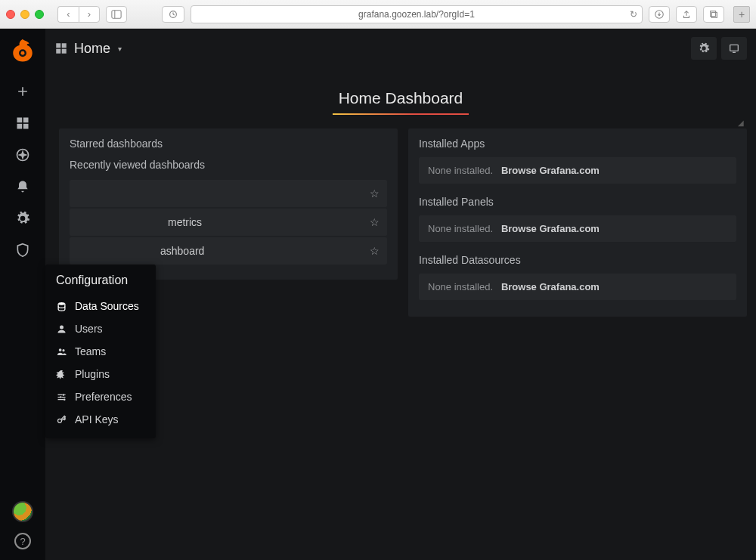 The height and width of the screenshot is (560, 756). Describe the element at coordinates (228, 222) in the screenshot. I see `dashboard-row: metrics ☆` at that location.